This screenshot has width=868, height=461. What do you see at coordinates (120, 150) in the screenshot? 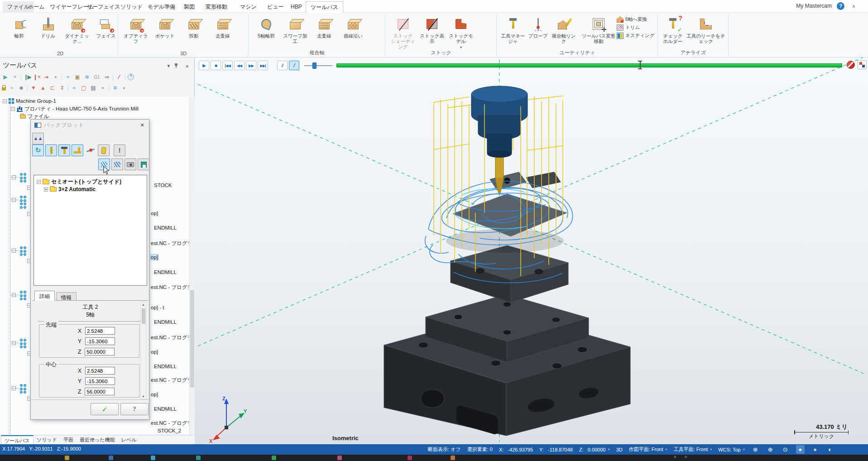
I see `stop-conditions-button: !` at bounding box center [120, 150].